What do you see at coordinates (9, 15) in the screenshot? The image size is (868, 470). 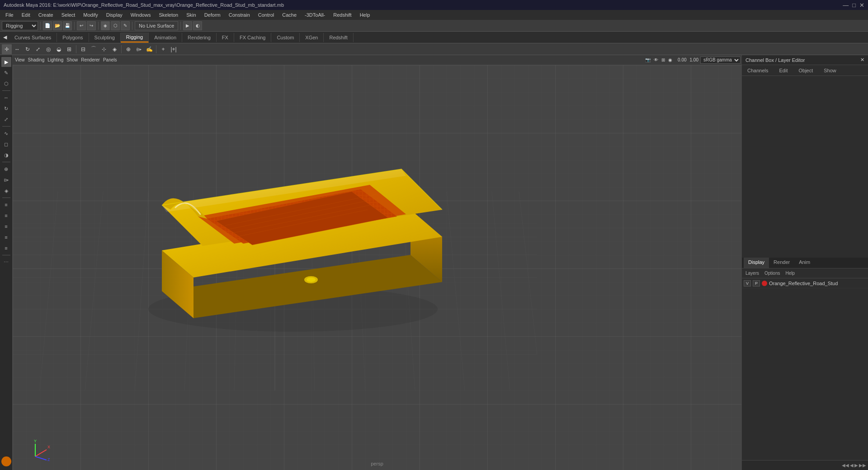 I see `menu-file: File` at bounding box center [9, 15].